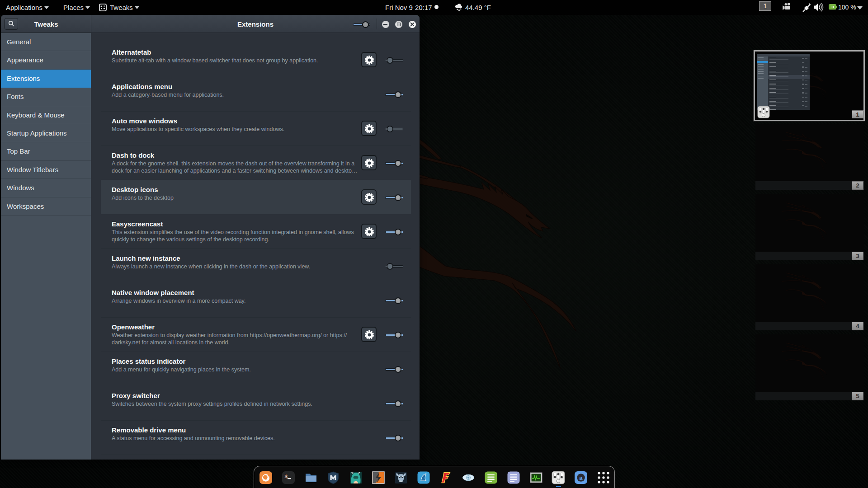 The width and height of the screenshot is (868, 488). Describe the element at coordinates (581, 478) in the screenshot. I see `svg-text: a` at that location.